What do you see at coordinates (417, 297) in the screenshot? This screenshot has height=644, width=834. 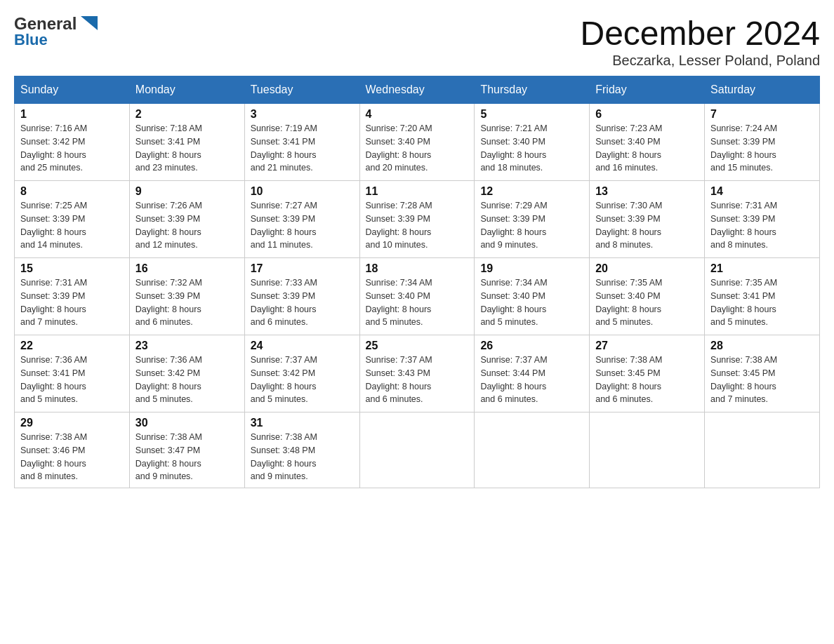 I see `day-cell-18: 18Sunrise: 7:34 AMSunset: 3:40 PMDayligh…` at bounding box center [417, 297].